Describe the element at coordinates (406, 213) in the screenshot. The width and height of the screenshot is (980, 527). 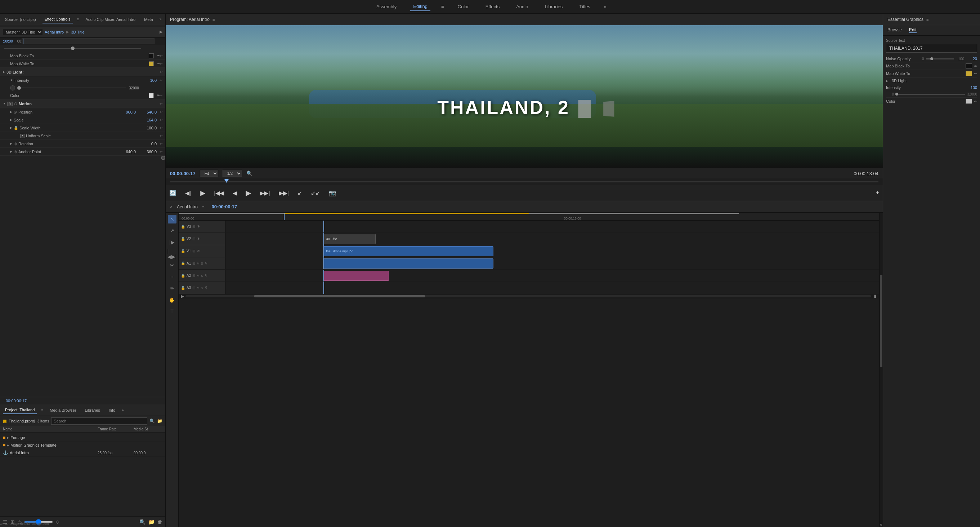
I see `selected-range-bar` at that location.